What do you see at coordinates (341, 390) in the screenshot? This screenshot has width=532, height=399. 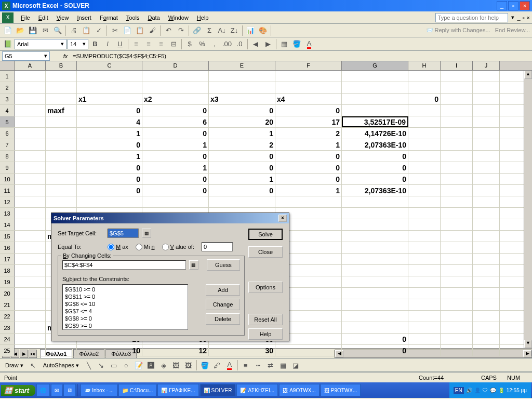 I see `taskbar-item: 🖼P9OTWX...` at bounding box center [341, 390].